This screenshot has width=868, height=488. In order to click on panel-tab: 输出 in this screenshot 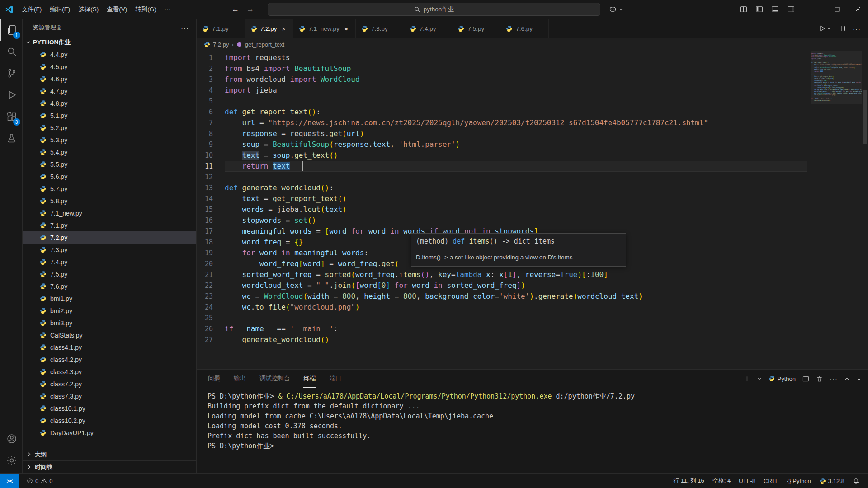, I will do `click(240, 379)`.